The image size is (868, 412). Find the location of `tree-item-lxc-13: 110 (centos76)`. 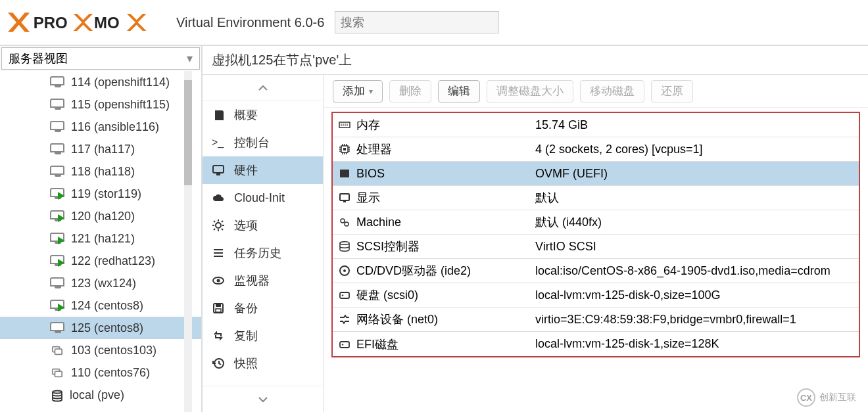

tree-item-lxc-13: 110 (centos76) is located at coordinates (101, 373).